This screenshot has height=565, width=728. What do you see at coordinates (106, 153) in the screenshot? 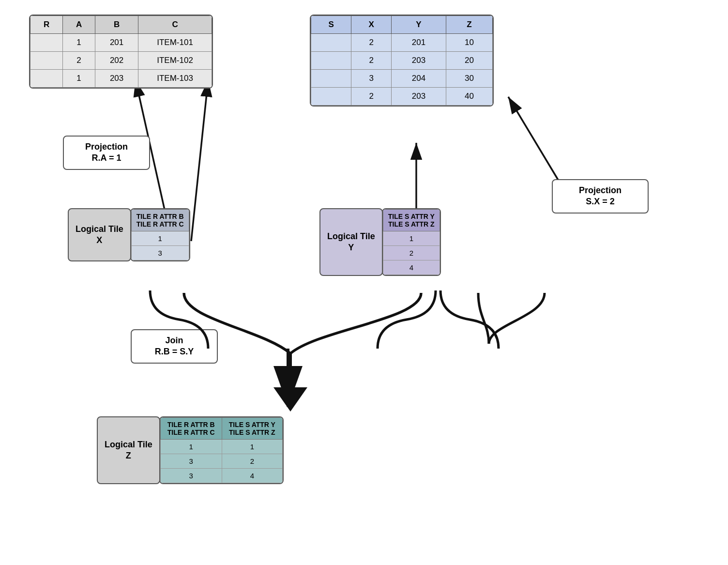
I see `projection-ra-box: Projection R.A = 1` at bounding box center [106, 153].